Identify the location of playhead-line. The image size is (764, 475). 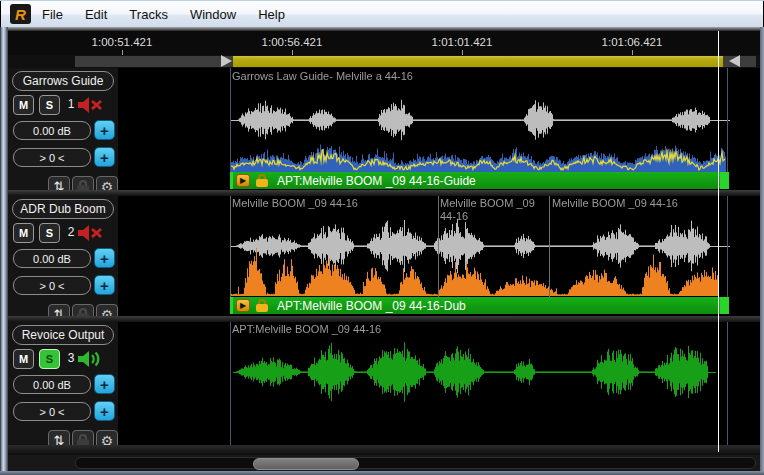
(718, 242).